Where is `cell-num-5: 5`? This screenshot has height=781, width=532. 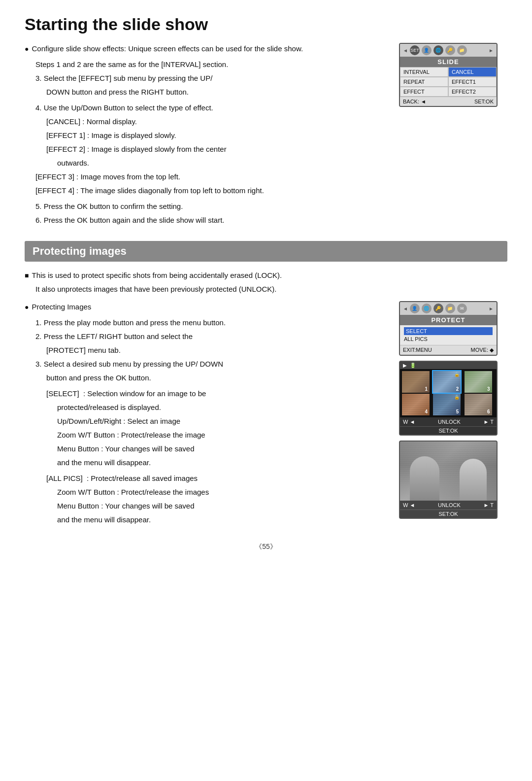
cell-num-5: 5 is located at coordinates (458, 412).